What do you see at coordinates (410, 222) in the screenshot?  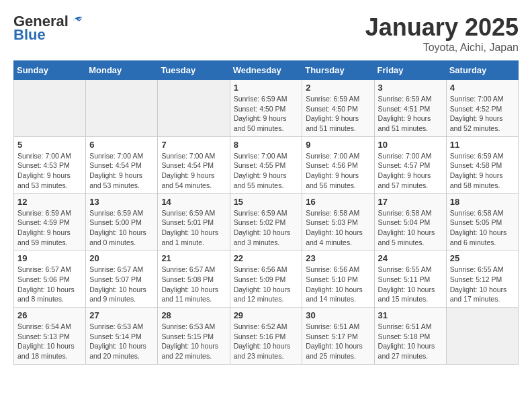 I see `calendar-cell: 17Sunrise: 6:58 AM Sunset: 5:04 PM Dayli…` at bounding box center [410, 222].